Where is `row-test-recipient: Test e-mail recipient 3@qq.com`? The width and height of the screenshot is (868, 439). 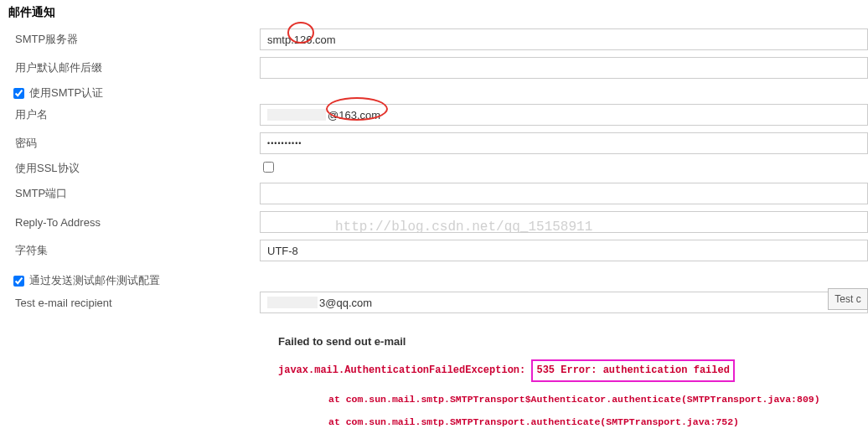
row-test-recipient: Test e-mail recipient 3@qq.com is located at coordinates (434, 302).